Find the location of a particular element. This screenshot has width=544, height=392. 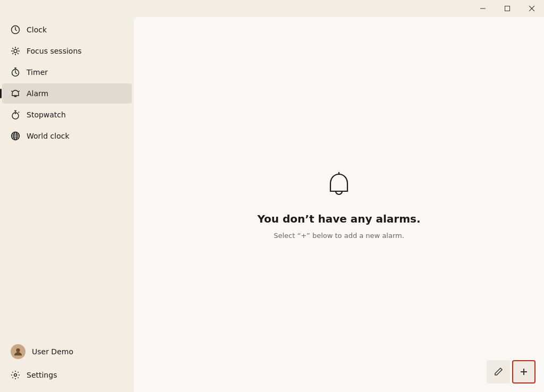

clock-icon is located at coordinates (15, 30).